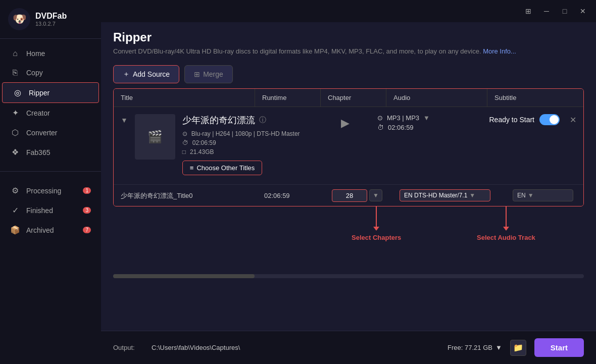 The image size is (596, 364). What do you see at coordinates (41, 133) in the screenshot?
I see `sidebar-item-label-converter: Converter` at bounding box center [41, 133].